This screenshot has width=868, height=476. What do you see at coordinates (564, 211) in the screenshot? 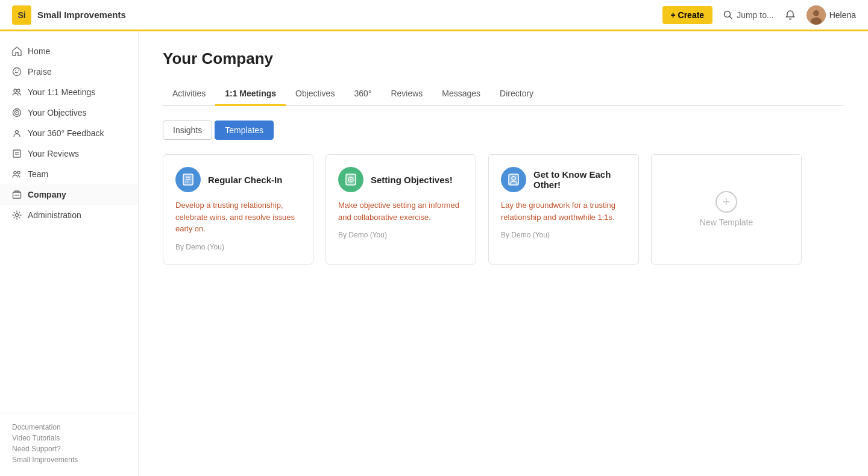
I see `card-desc-3: Lay the groundwork for a trusting relati…` at bounding box center [564, 211].